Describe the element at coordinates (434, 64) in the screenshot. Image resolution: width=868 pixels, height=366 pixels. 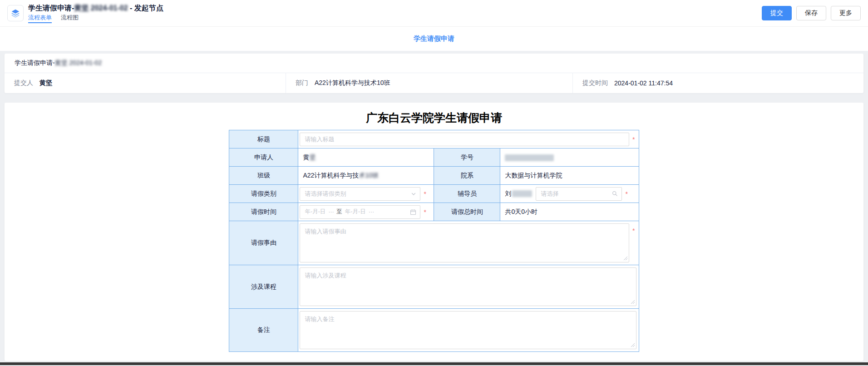
I see `record-title-row: 学生请假申请-黄坚 2024-01-02` at that location.